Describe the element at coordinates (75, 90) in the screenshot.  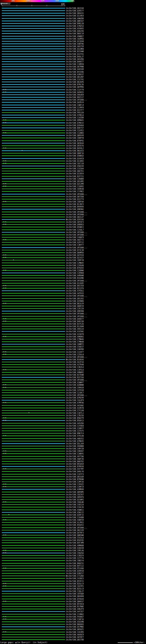
I see `hit-label: UniRef100_C3JY79` at that location.